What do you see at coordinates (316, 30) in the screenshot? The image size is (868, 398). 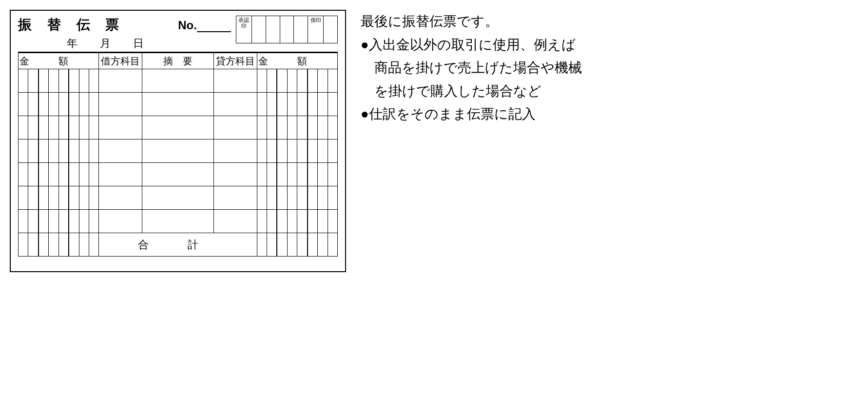 I see `stamp-clerk: 係印` at bounding box center [316, 30].